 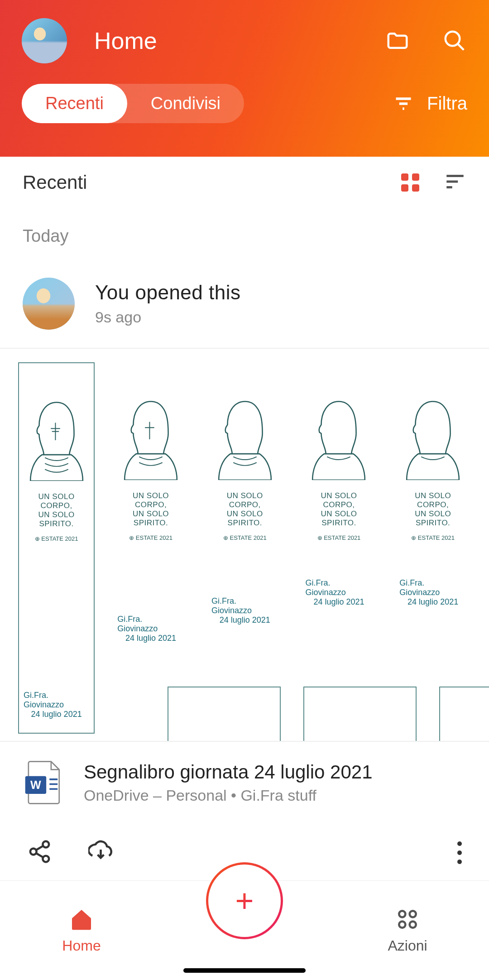 What do you see at coordinates (244, 32) in the screenshot?
I see `header-top-row: Home` at bounding box center [244, 32].